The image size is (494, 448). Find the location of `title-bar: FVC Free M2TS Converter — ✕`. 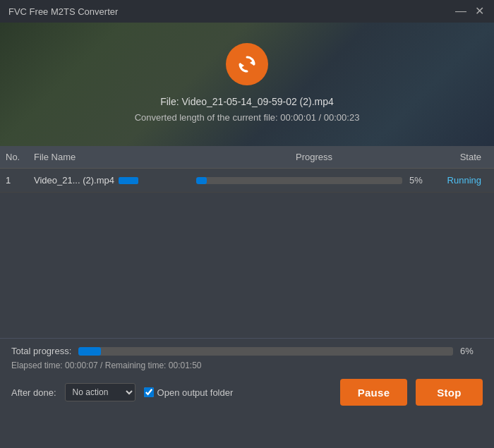

title-bar: FVC Free M2TS Converter — ✕ is located at coordinates (247, 11).